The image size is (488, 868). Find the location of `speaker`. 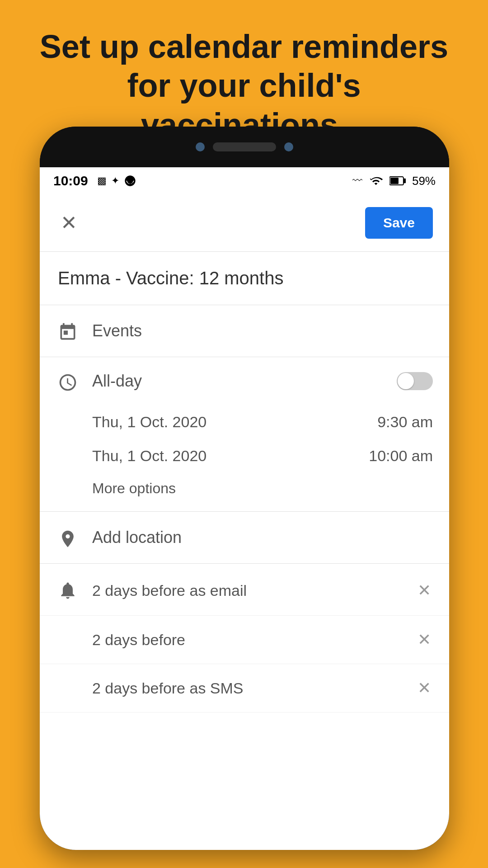

speaker is located at coordinates (244, 147).